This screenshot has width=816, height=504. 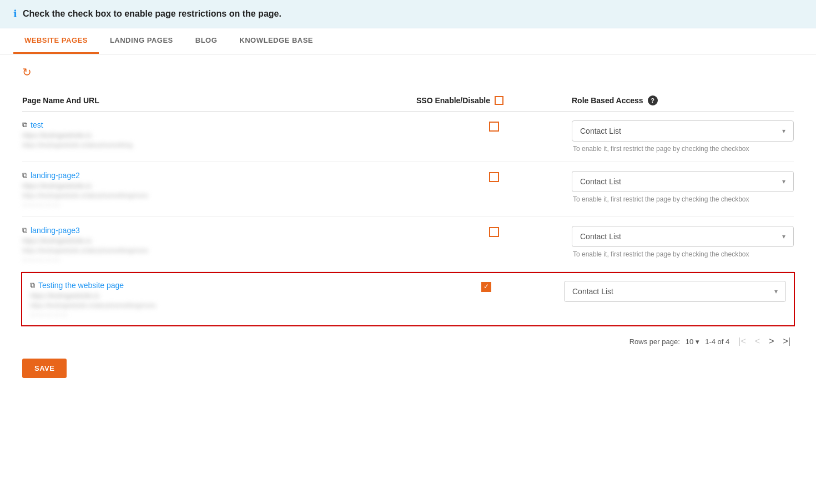 I want to click on table-header: Page Name And URL SSO Enable/Disable Rol…, so click(x=408, y=101).